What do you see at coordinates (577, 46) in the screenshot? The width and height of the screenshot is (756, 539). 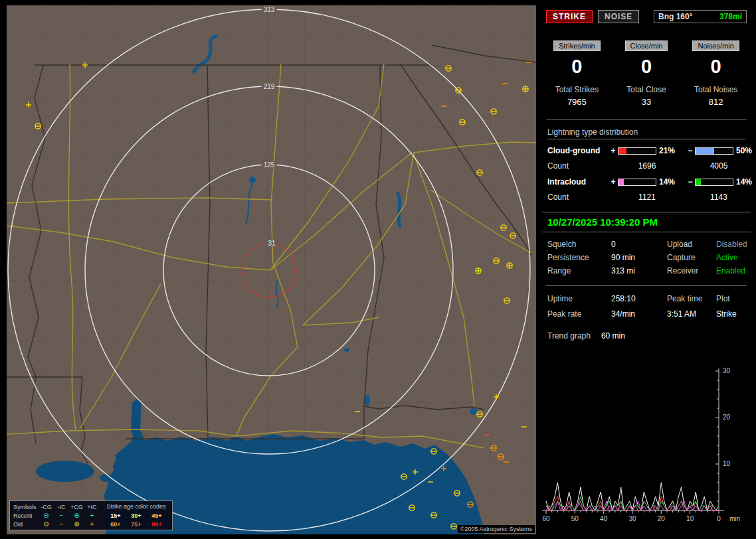 I see `strikes-per-min-label: Strikes/min` at bounding box center [577, 46].